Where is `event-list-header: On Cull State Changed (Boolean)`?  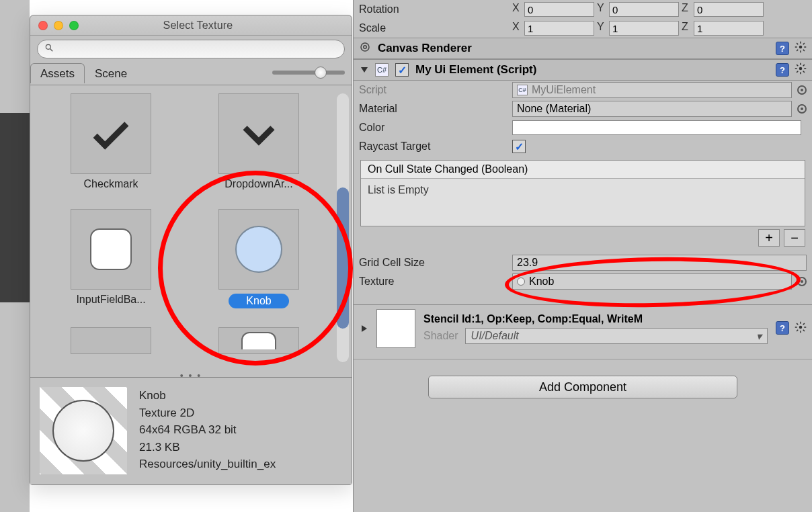 event-list-header: On Cull State Changed (Boolean) is located at coordinates (583, 169).